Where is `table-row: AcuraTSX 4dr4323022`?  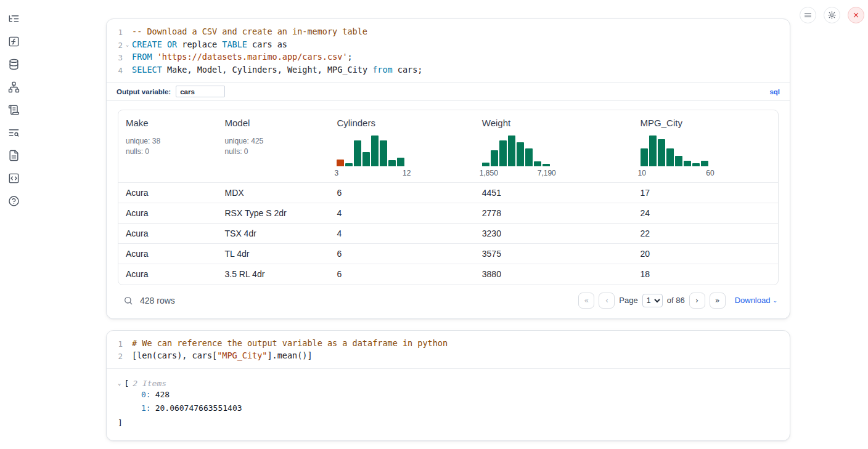
table-row: AcuraTSX 4dr4323022 is located at coordinates (448, 234).